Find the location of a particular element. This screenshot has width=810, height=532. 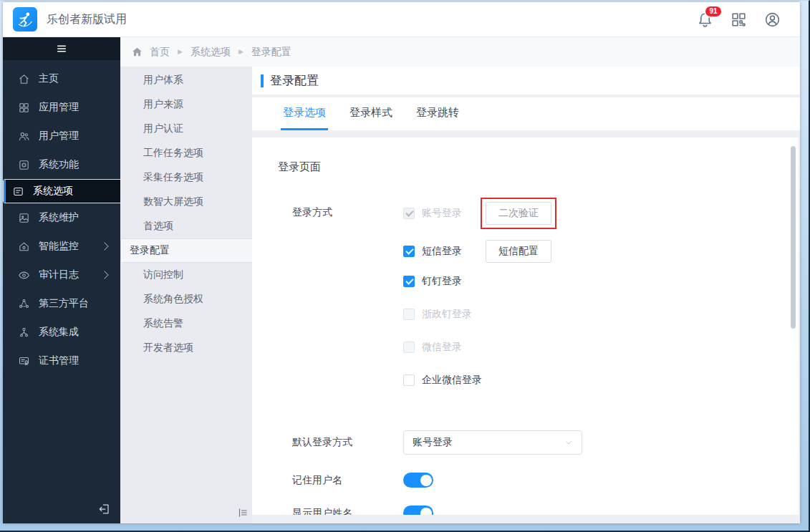

submenu-item: 工作任务选项 is located at coordinates (186, 153).